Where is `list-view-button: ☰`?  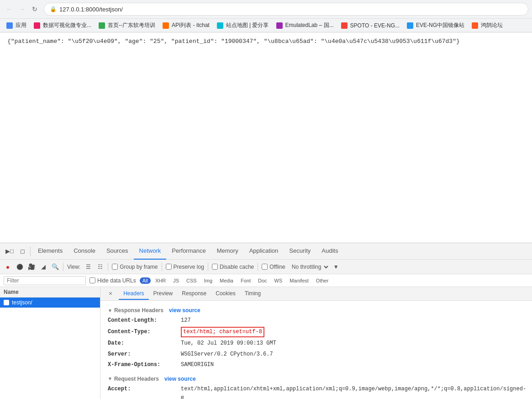 list-view-button: ☰ is located at coordinates (88, 267).